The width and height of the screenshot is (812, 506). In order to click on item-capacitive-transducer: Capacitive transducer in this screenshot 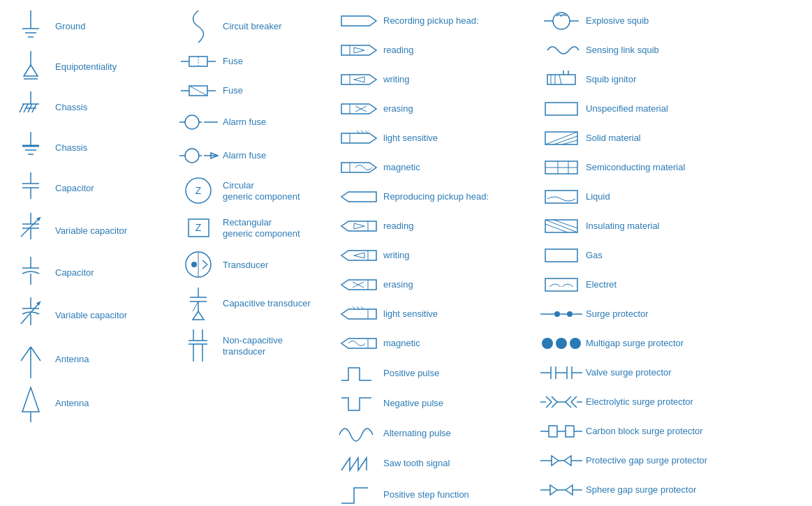, I will do `click(258, 304)`.